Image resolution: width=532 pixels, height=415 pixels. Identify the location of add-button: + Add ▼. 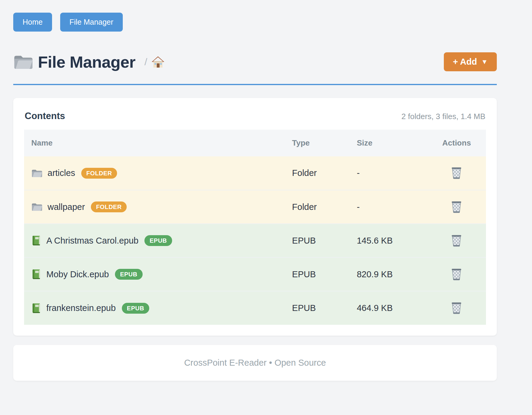
(470, 62).